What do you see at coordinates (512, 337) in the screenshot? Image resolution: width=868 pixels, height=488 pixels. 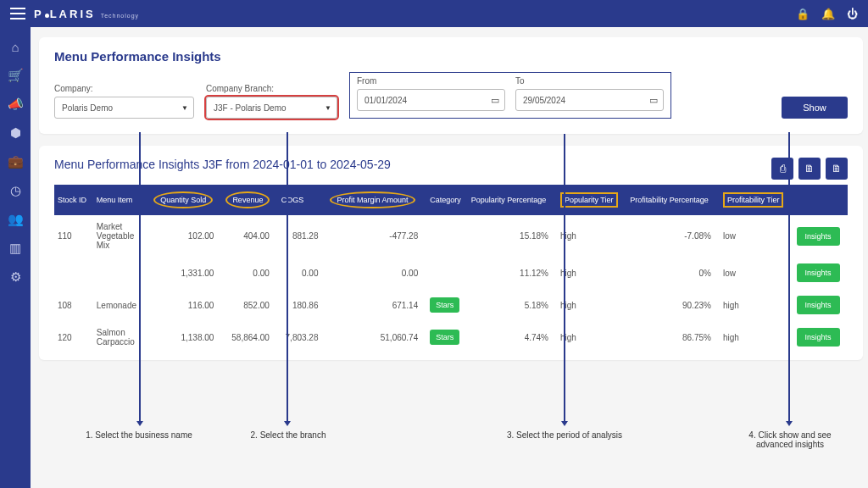 I see `cell-pop-pct: 4.74%` at bounding box center [512, 337].